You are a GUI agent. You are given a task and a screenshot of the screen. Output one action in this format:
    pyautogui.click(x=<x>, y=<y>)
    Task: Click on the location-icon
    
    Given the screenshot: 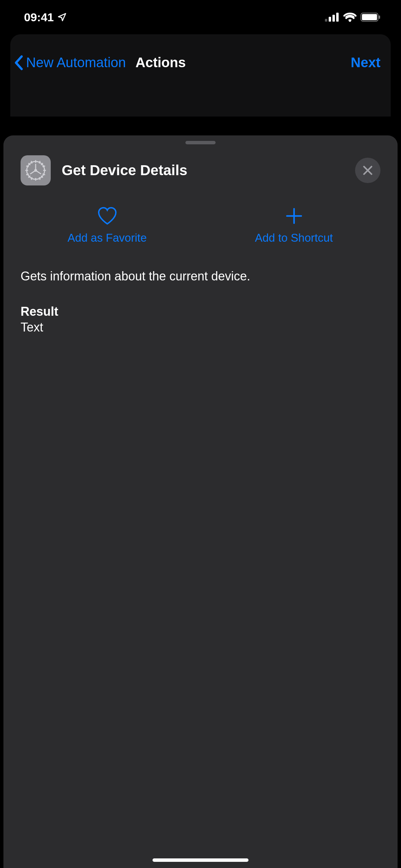 What is the action you would take?
    pyautogui.click(x=62, y=17)
    